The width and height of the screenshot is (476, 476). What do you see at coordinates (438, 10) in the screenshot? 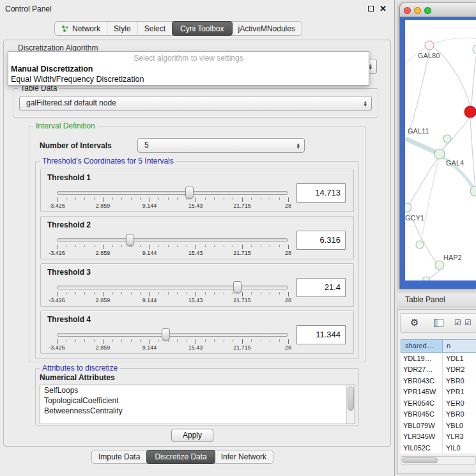
I see `network-window-titlebar` at bounding box center [438, 10].